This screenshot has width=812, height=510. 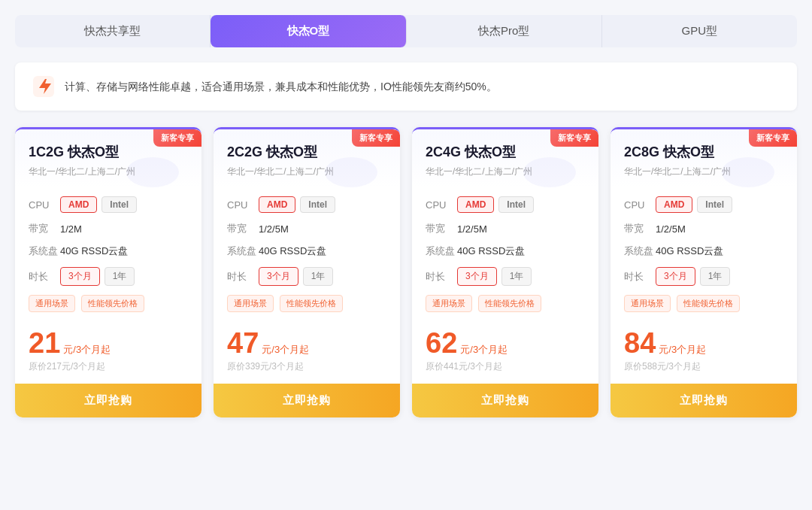 I want to click on card-header: 新客专享 2C4G 快杰O型 华北一/华北二/上海二/广州, so click(x=505, y=158).